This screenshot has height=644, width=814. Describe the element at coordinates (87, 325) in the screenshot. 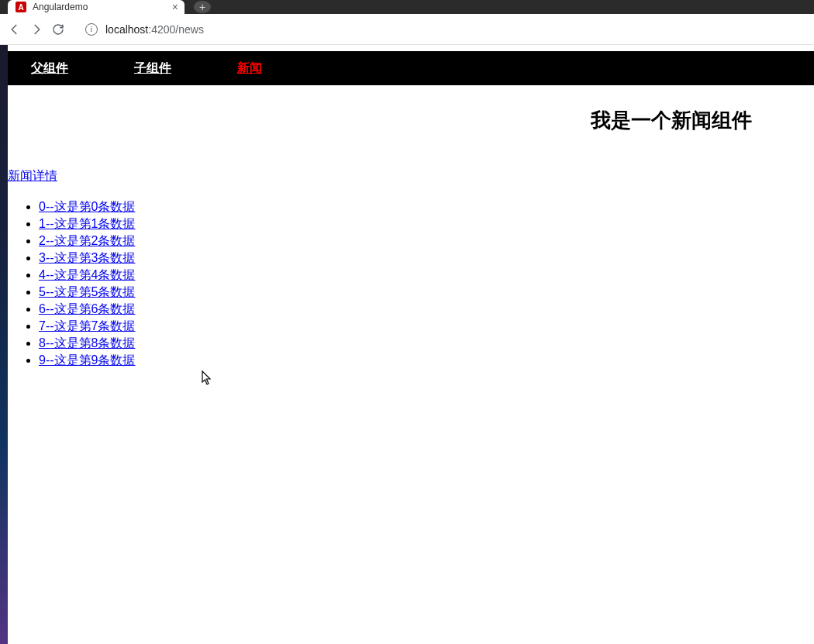

I see `news-item-link-7: 7--这是第7条数据` at that location.